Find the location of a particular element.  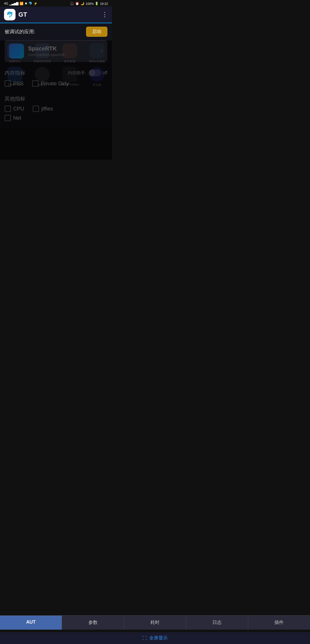

bg-app-spacertk: SpaceRTK is located at coordinates (15, 77).